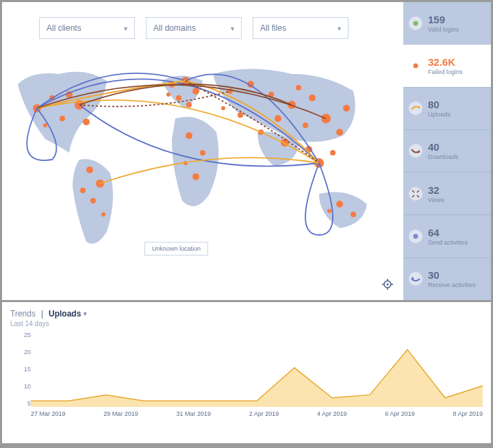  I want to click on stat-value: 64, so click(448, 233).